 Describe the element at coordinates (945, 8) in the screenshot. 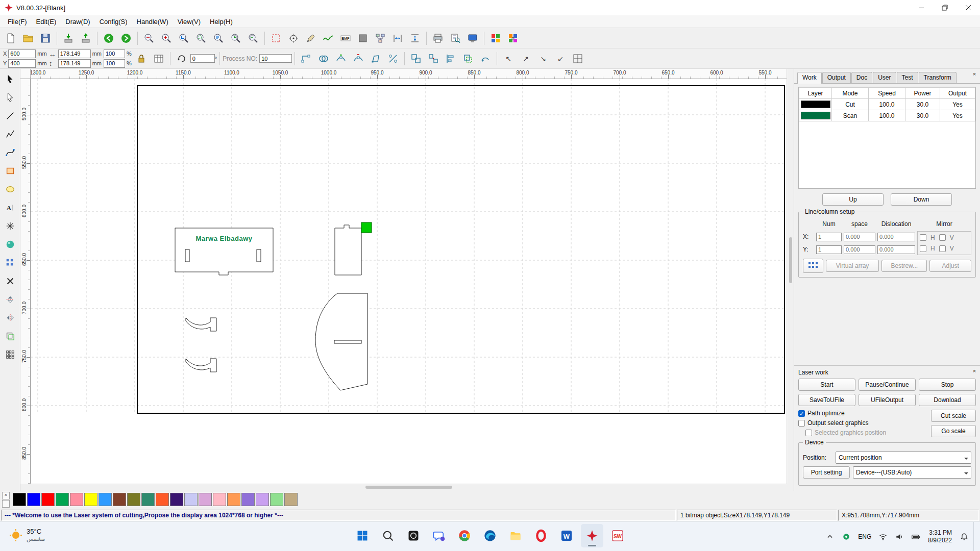

I see `restore-button` at that location.